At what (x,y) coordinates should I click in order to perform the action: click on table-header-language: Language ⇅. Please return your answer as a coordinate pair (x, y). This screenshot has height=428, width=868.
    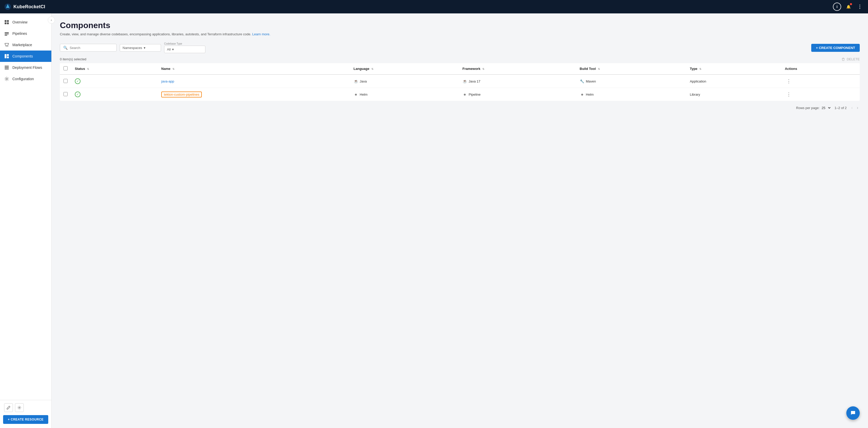
    Looking at the image, I should click on (404, 69).